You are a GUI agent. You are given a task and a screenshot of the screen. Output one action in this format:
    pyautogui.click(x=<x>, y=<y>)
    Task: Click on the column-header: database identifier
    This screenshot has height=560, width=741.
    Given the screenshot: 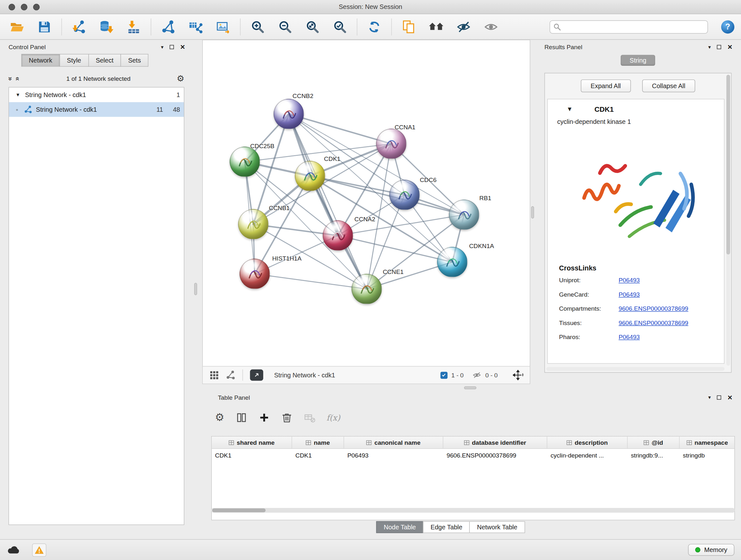 What is the action you would take?
    pyautogui.click(x=495, y=442)
    